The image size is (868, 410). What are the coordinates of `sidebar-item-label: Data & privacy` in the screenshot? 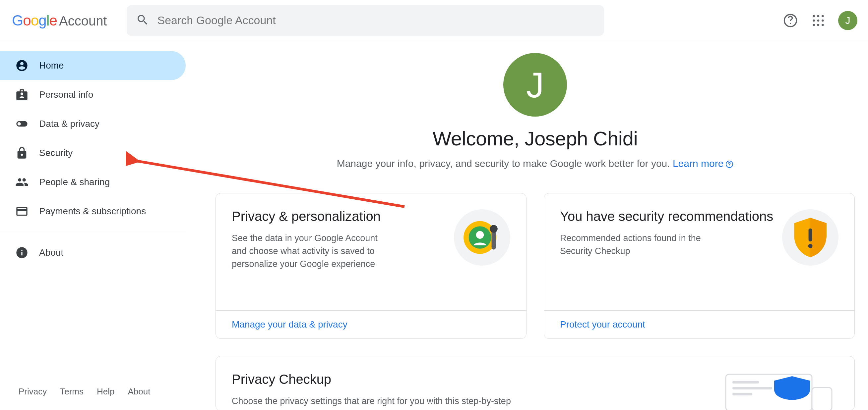 It's located at (69, 124).